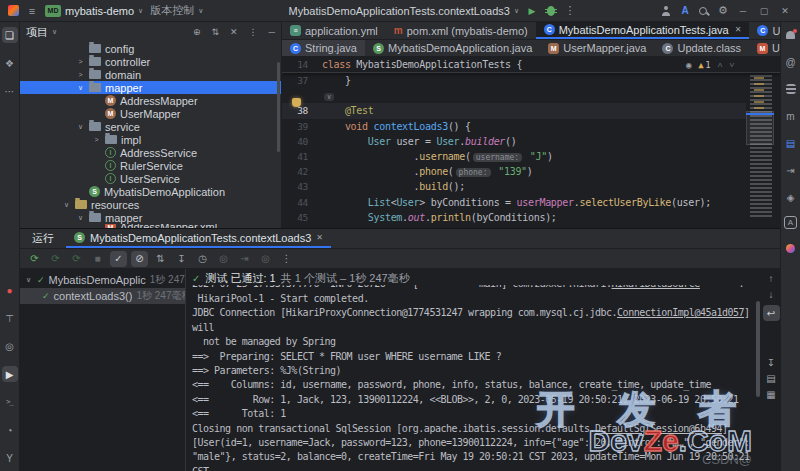 The height and width of the screenshot is (471, 800). What do you see at coordinates (791, 116) in the screenshot?
I see `maven-toolwindow-icon: m` at bounding box center [791, 116].